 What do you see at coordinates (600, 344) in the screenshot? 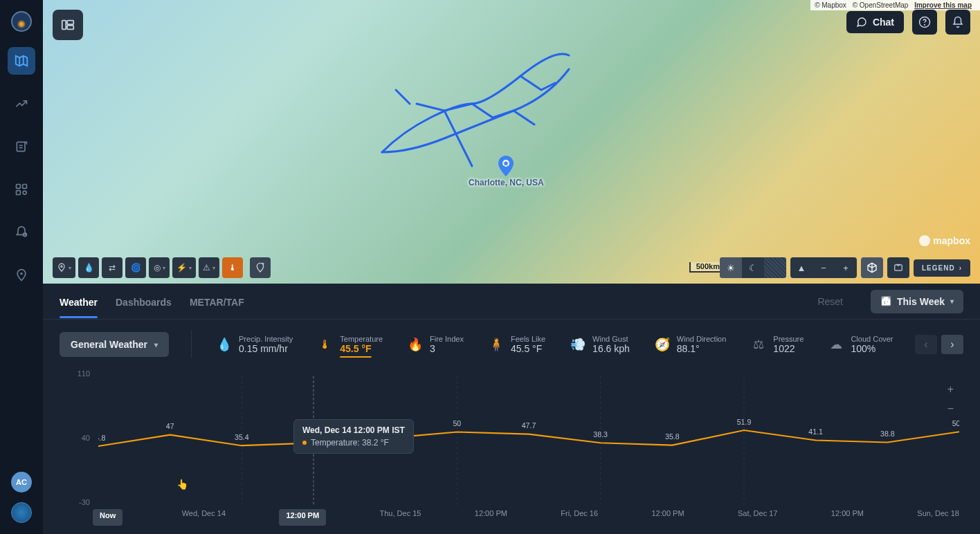
I see `metric-wind-gust: 💨Wind Gust16.6 kph` at bounding box center [600, 344].